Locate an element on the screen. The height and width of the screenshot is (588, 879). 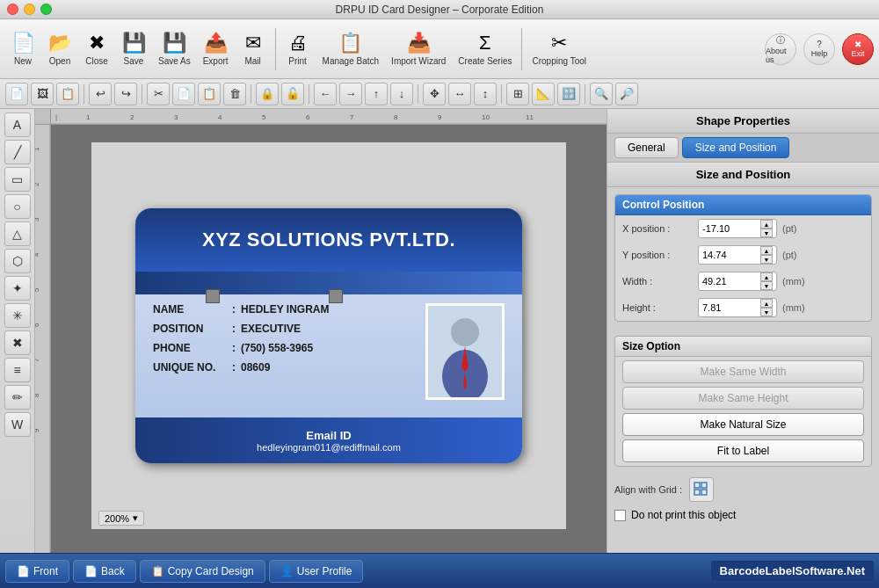
grid-icon is located at coordinates (701, 490).